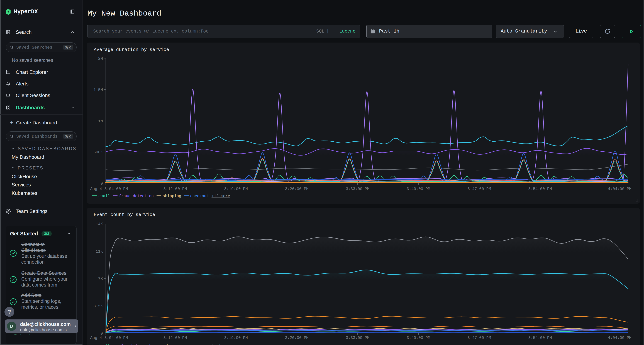 This screenshot has height=345, width=644. I want to click on svg-text: 7K, so click(100, 279).